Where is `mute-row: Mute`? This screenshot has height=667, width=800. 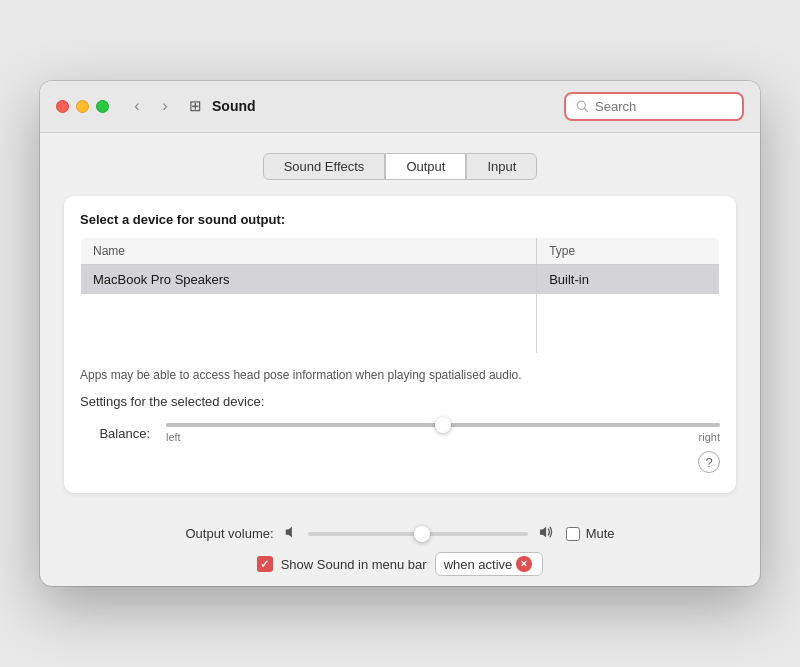
mute-row: Mute is located at coordinates (590, 534).